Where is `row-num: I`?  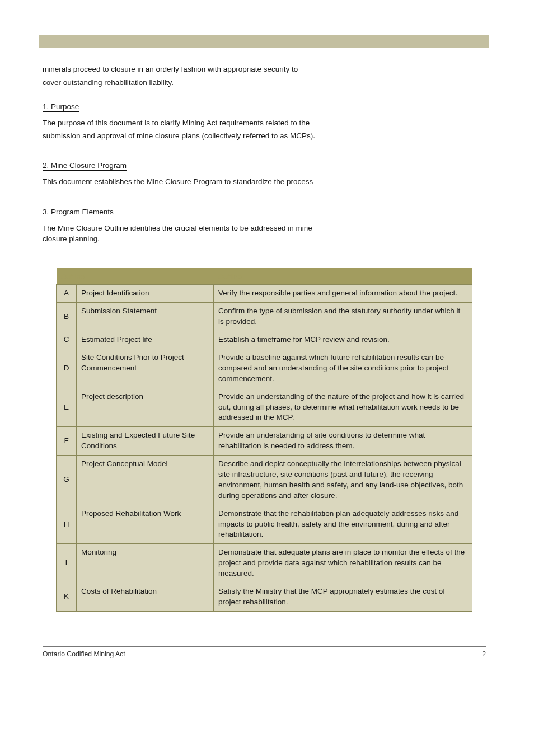 row-num: I is located at coordinates (67, 564).